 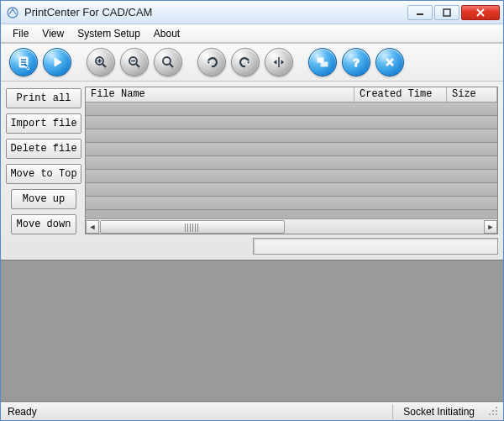 I want to click on titlebar: PrintCenter For CAD/CAM, so click(x=252, y=13).